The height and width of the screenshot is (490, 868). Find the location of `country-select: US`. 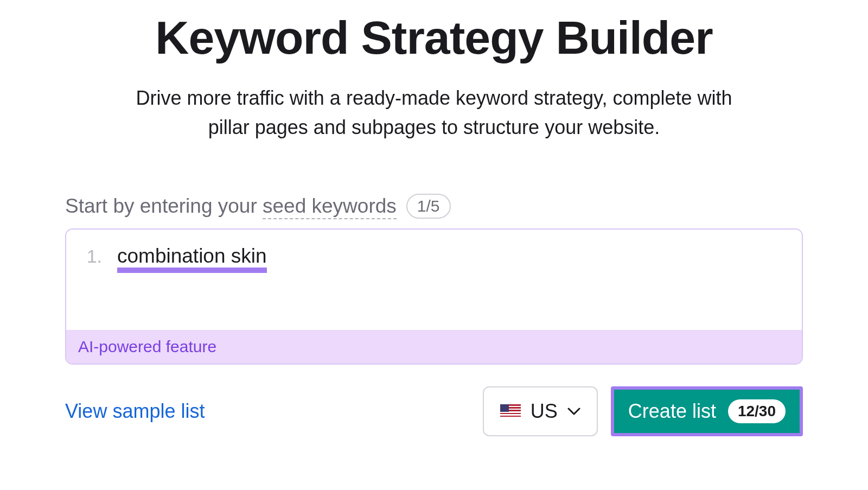

country-select: US is located at coordinates (540, 411).